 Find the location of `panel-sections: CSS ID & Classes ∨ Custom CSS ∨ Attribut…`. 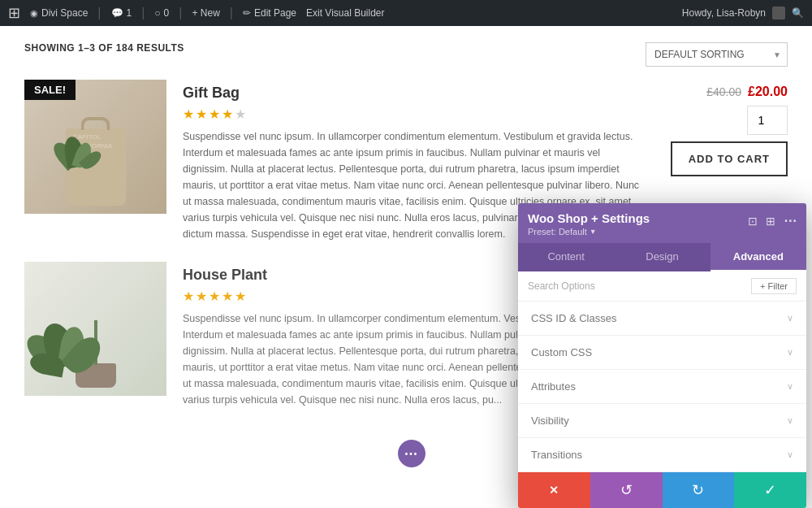

panel-sections: CSS ID & Classes ∨ Custom CSS ∨ Attribut… is located at coordinates (663, 387).